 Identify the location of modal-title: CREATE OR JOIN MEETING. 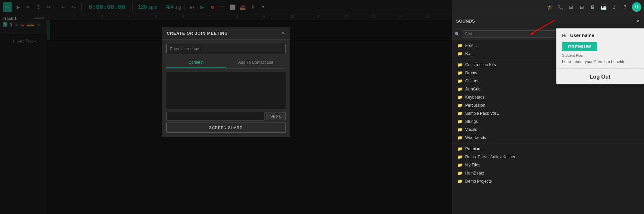
(198, 33).